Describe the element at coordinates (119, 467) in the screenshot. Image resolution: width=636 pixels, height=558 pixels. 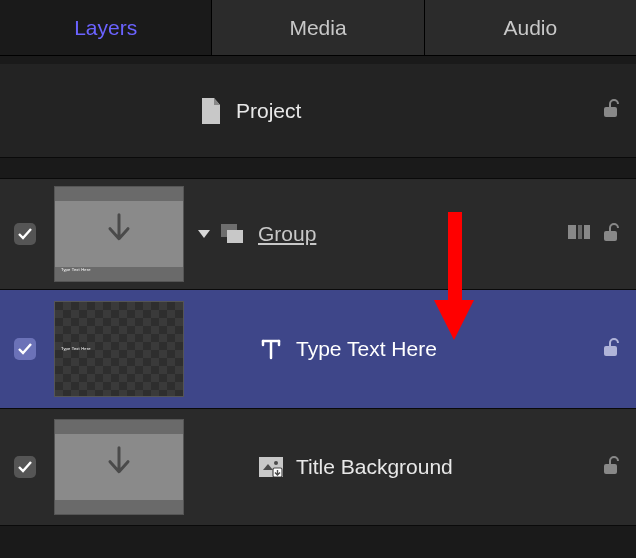
I see `thumbnail-titlebg` at that location.